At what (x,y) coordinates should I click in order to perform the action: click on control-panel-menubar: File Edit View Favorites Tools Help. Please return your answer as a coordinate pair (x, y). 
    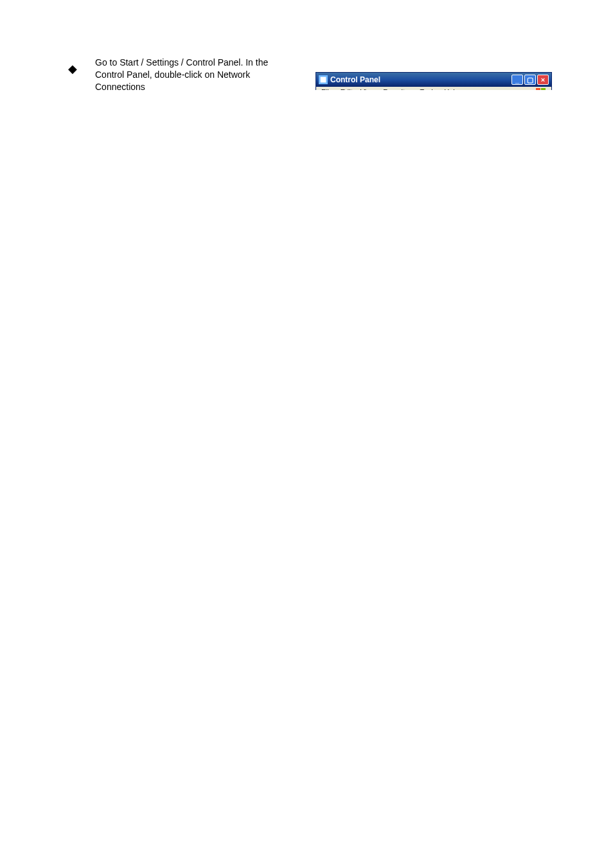
    Looking at the image, I should click on (434, 89).